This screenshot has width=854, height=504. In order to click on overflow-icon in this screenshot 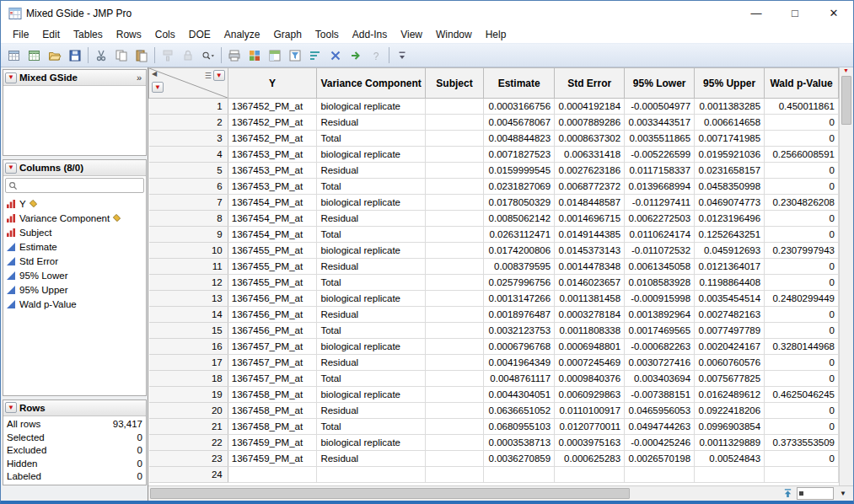, I will do `click(402, 56)`.